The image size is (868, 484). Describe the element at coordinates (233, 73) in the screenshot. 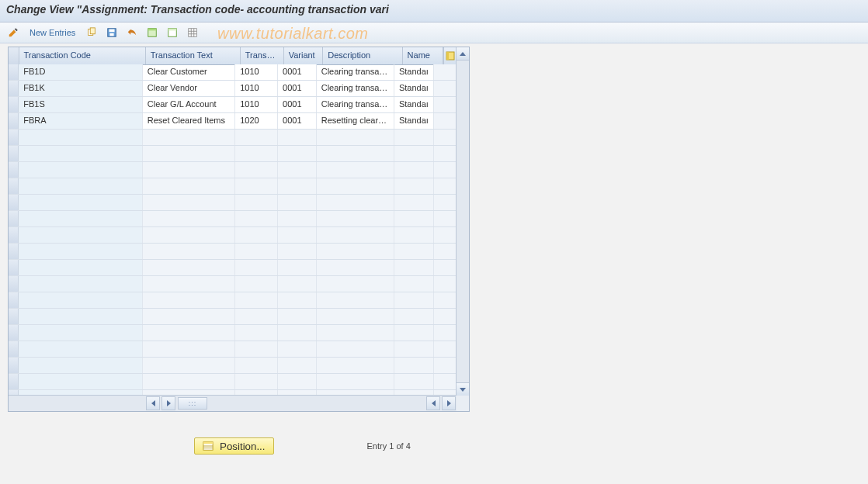

I see `table-row: FB1DClear Customer10100001Clearing trans…` at that location.